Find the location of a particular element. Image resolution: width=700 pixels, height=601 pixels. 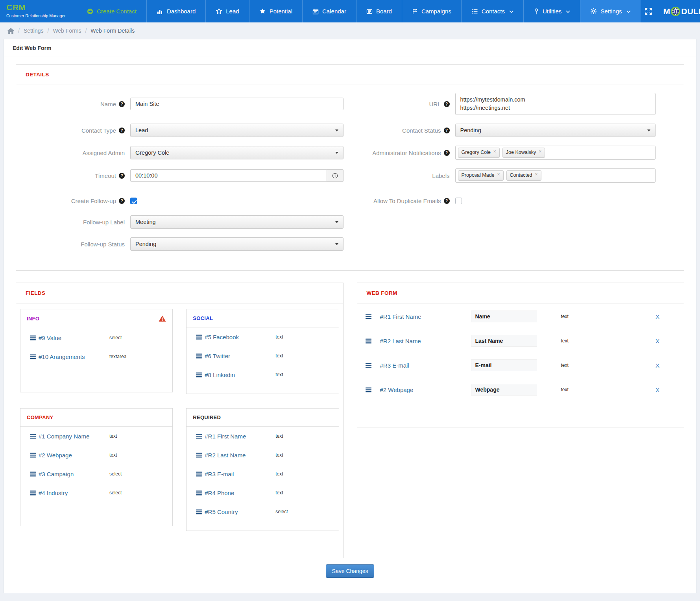

save-changes-button: Save Changes is located at coordinates (350, 571).